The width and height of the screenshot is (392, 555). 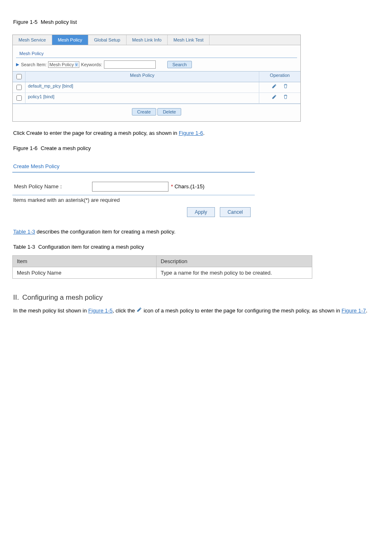 What do you see at coordinates (62, 298) in the screenshot?
I see `heading-title: Configuring a mesh policy` at bounding box center [62, 298].